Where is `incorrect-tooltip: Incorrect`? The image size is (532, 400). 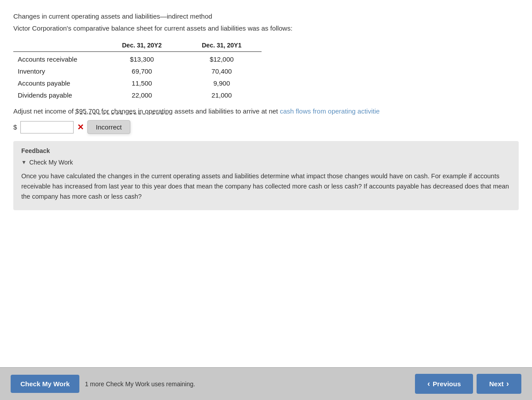 incorrect-tooltip: Incorrect is located at coordinates (109, 127).